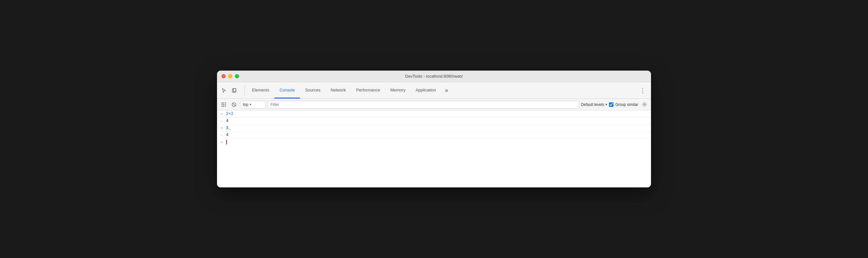  Describe the element at coordinates (434, 105) in the screenshot. I see `console-toolbar: top ▾ Default levels ▾ Group similar` at that location.